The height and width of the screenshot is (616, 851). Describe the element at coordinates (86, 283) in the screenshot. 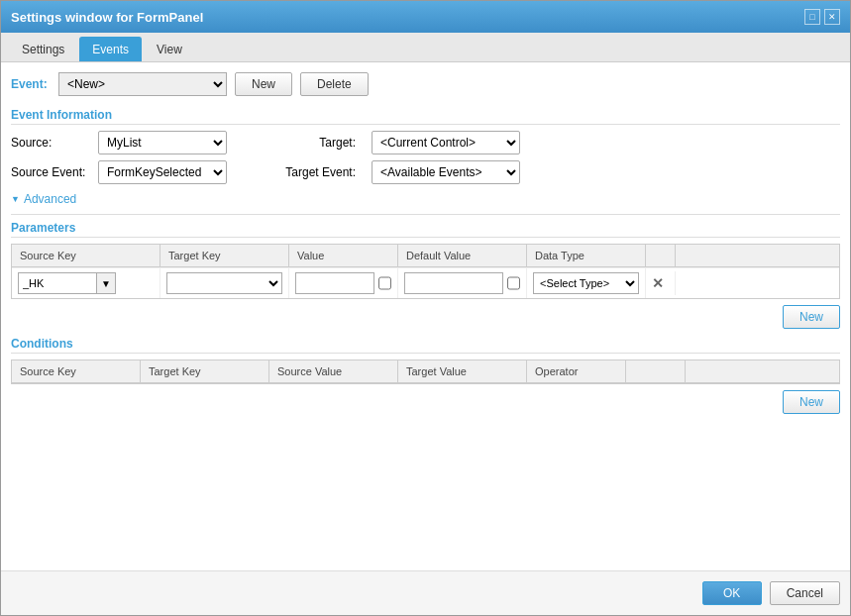

I see `params-source-key-cell: ▼` at that location.